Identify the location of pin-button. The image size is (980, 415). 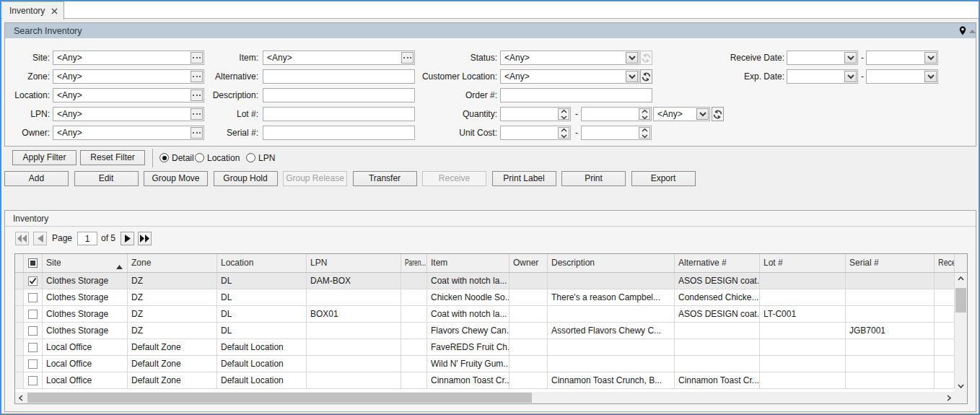
(963, 30).